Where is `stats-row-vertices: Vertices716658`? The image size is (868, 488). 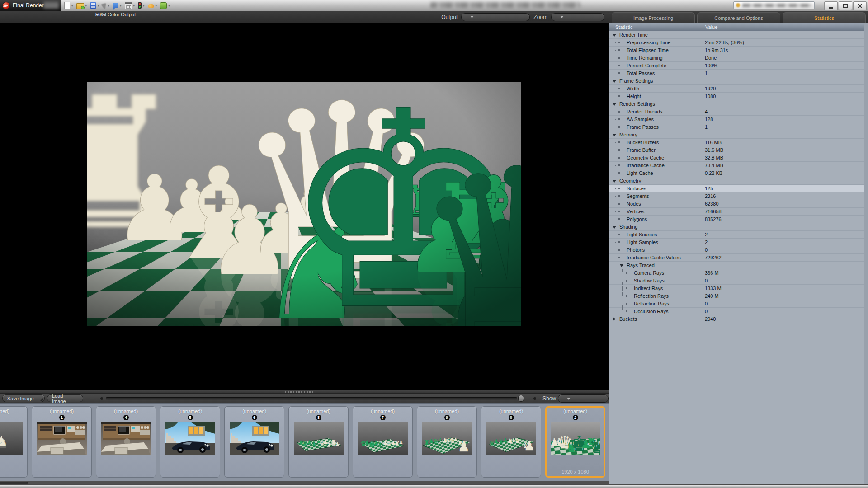 stats-row-vertices: Vertices716658 is located at coordinates (739, 211).